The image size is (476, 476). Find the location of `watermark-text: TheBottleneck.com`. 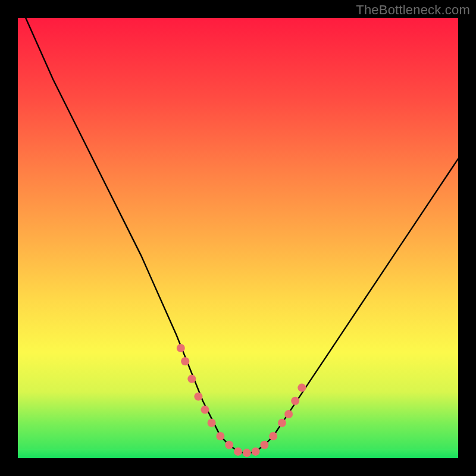

watermark-text: TheBottleneck.com is located at coordinates (413, 10).